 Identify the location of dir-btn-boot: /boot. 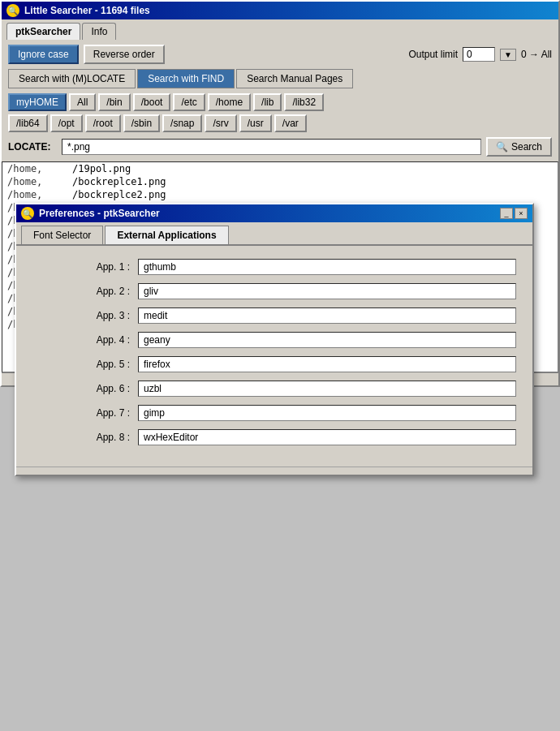
(153, 102).